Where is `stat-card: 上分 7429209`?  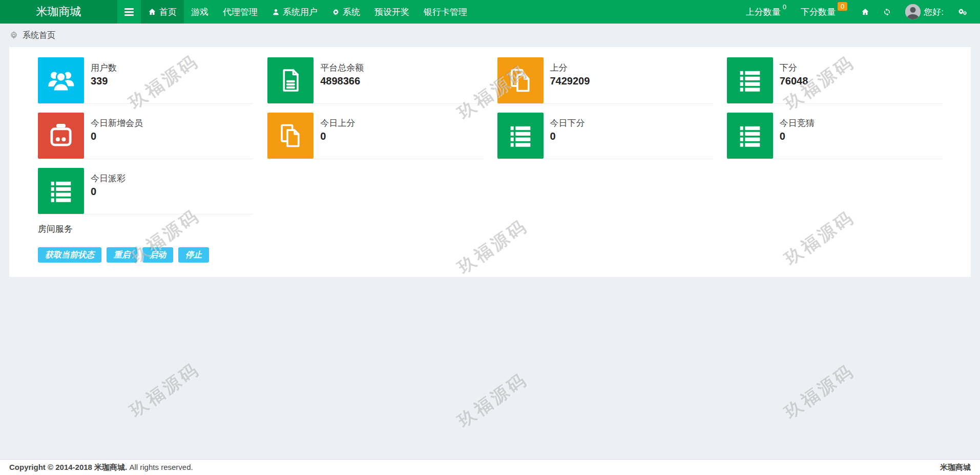
stat-card: 上分 7429209 is located at coordinates (605, 81).